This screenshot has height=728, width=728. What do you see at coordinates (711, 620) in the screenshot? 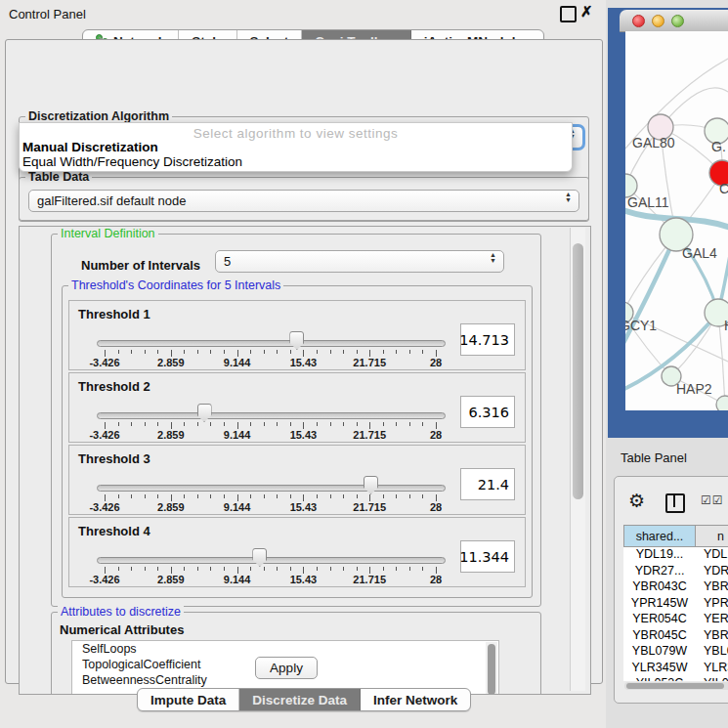
I see `cell-name: YER0` at bounding box center [711, 620].